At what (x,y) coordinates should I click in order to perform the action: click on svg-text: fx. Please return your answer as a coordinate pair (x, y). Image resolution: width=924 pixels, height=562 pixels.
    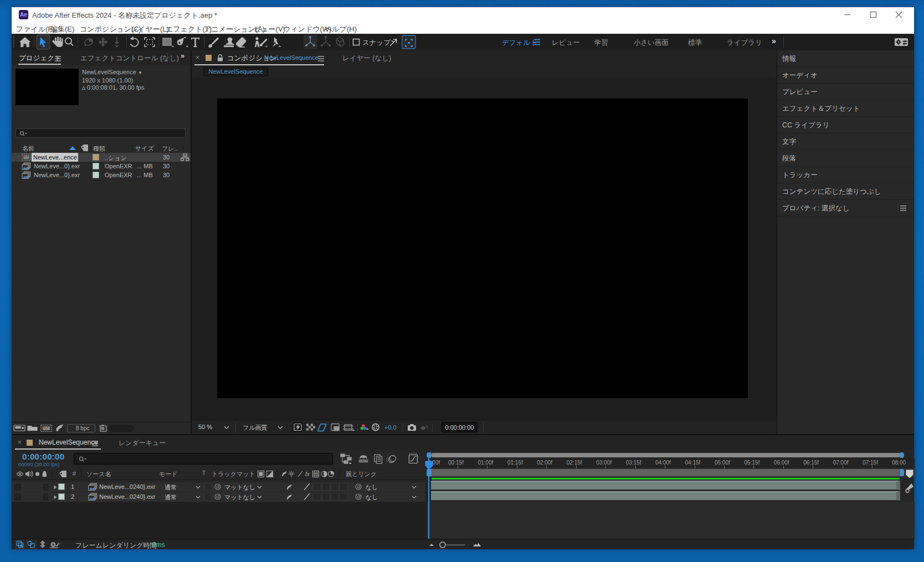
    Looking at the image, I should click on (308, 474).